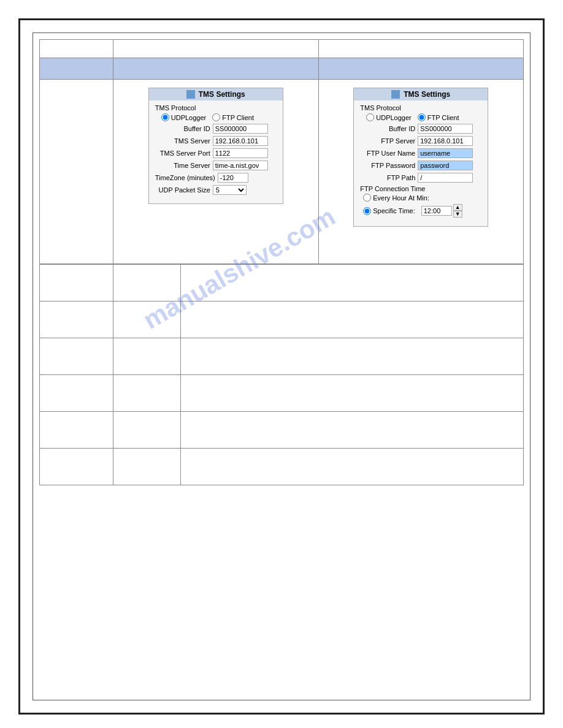 The height and width of the screenshot is (728, 563). Describe the element at coordinates (388, 178) in the screenshot. I see `ftp-path-label: FTP Path` at that location.